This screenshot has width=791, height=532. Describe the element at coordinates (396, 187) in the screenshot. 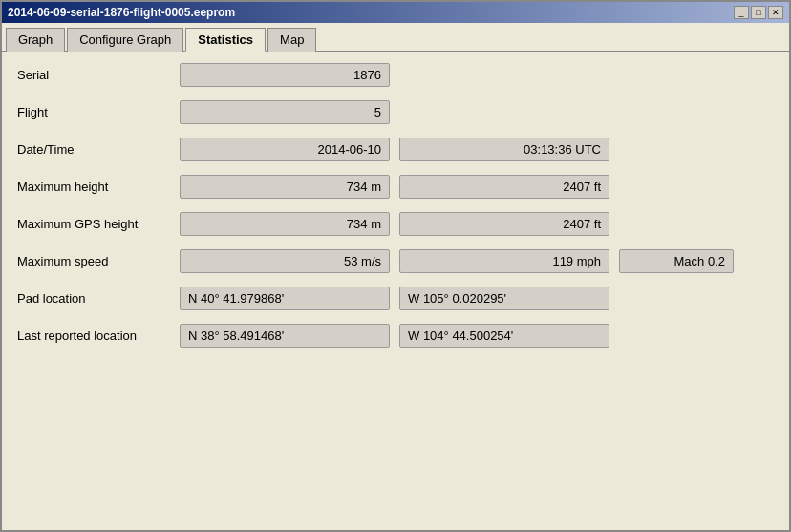

I see `max-height-row: Maximum height 734 m 2407 ft` at that location.